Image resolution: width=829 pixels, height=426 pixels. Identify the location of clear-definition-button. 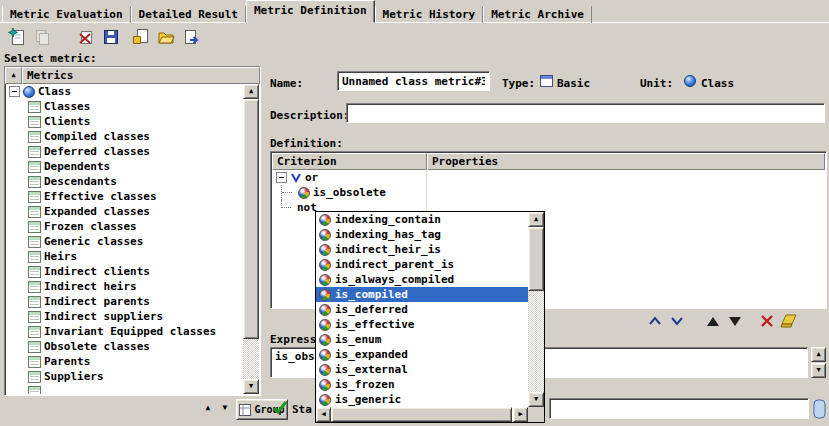
(789, 321).